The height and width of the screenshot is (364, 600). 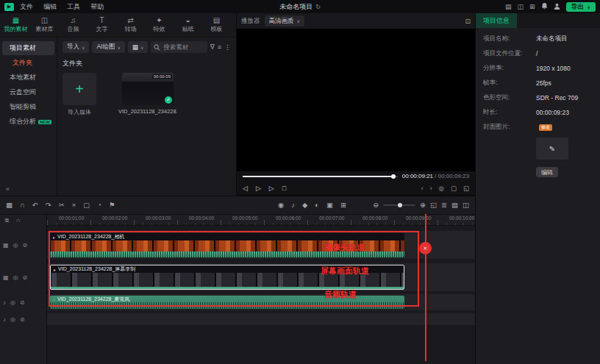 What do you see at coordinates (317, 205) in the screenshot?
I see `color-correction-icon: ◐` at bounding box center [317, 205].